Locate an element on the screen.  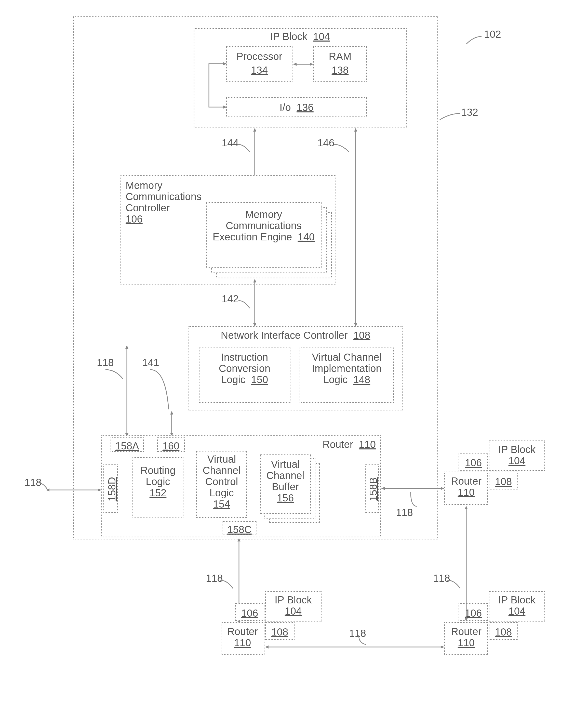
proc-io-loop is located at coordinates (216, 85).